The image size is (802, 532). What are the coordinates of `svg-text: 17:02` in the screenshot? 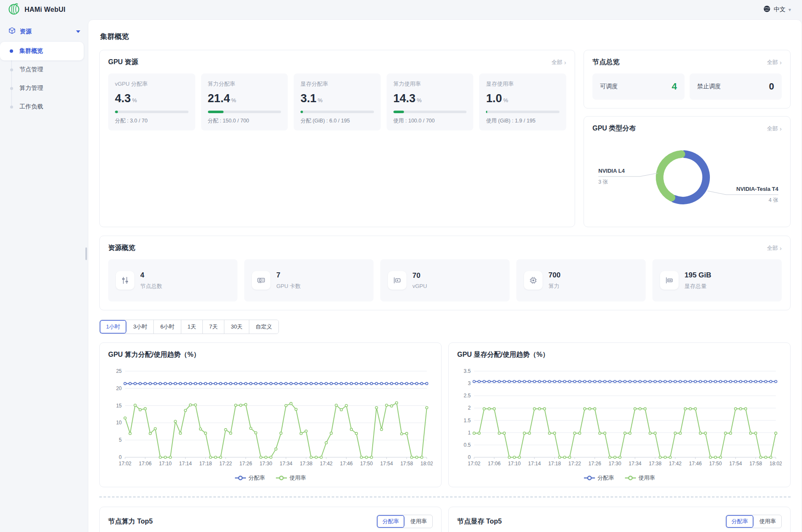 It's located at (125, 464).